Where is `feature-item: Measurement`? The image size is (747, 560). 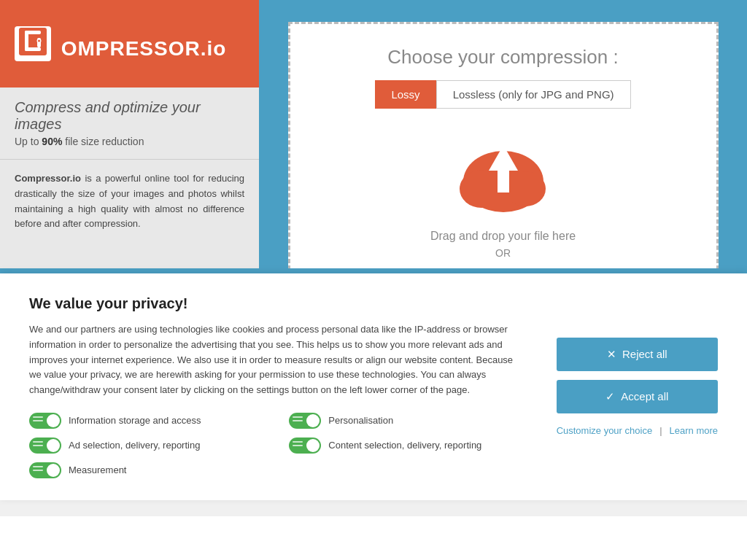
feature-item: Measurement is located at coordinates (148, 470).